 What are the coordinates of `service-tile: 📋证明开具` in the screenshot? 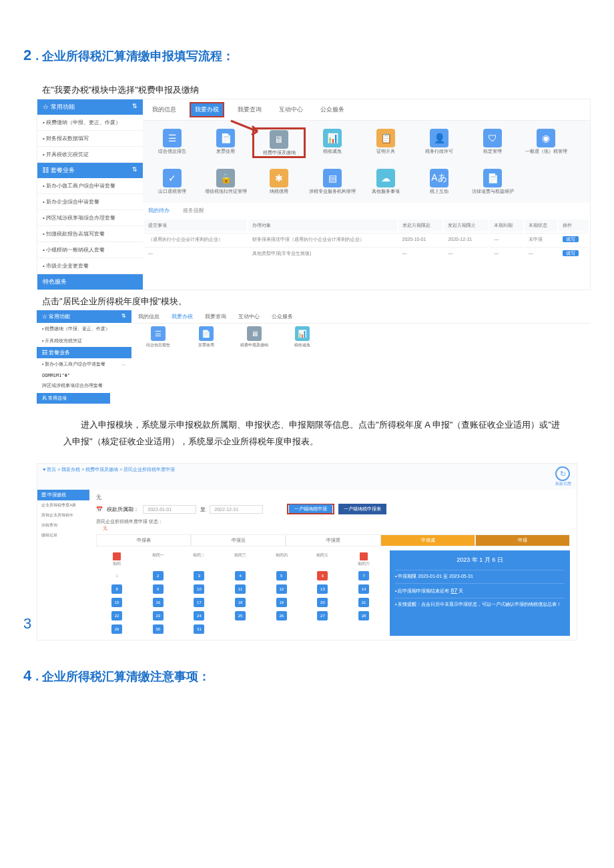 It's located at (386, 143).